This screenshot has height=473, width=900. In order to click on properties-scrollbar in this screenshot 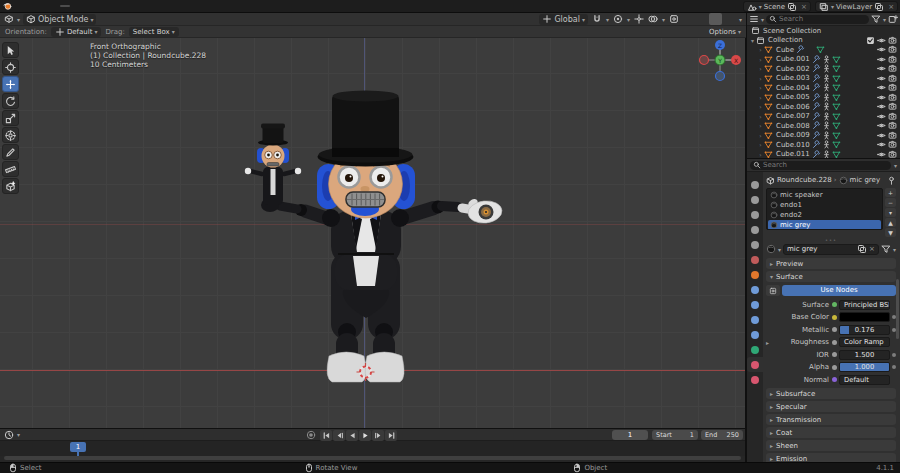, I will do `click(898, 309)`.